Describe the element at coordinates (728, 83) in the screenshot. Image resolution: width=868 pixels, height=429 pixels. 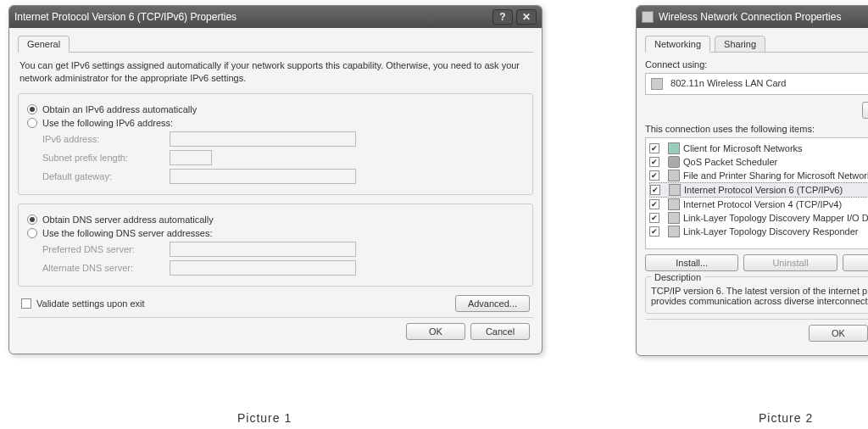
I see `adapter-name: 802.11n Wireless LAN Card` at that location.